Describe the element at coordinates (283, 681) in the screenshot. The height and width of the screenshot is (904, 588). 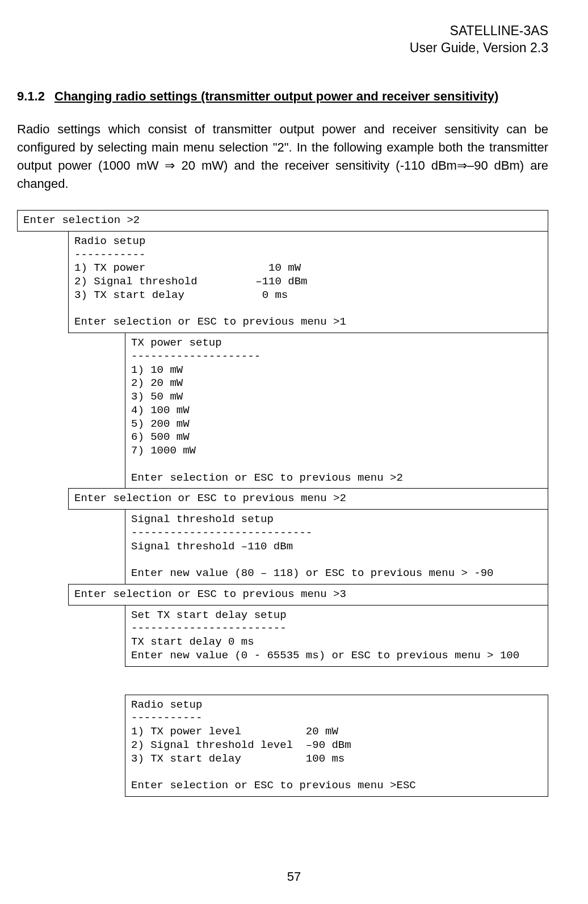
I see `spacer` at that location.